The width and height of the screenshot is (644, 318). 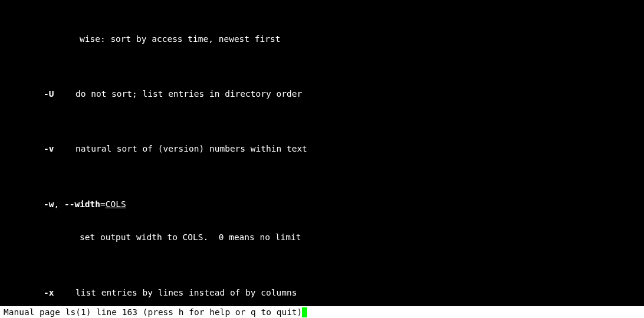 I want to click on option-x: -xlist entries by lines instead of by co…, so click(x=324, y=293).